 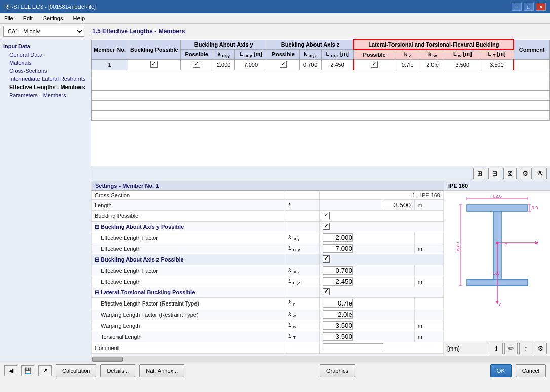 What do you see at coordinates (428, 303) in the screenshot?
I see `unit-kz` at bounding box center [428, 303].